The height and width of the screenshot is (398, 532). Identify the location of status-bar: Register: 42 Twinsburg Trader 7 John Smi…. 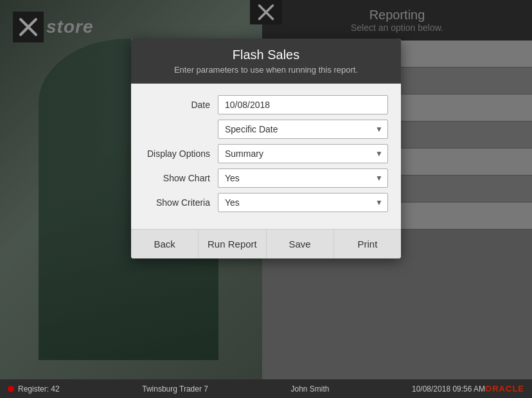
(266, 388).